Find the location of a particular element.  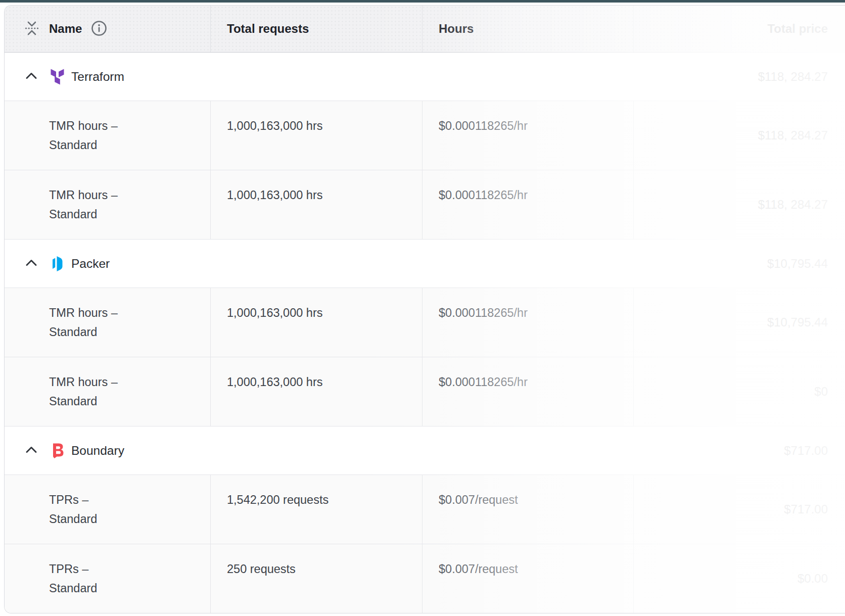

table-header-row: Name Total requests Hours Total price is located at coordinates (425, 29).